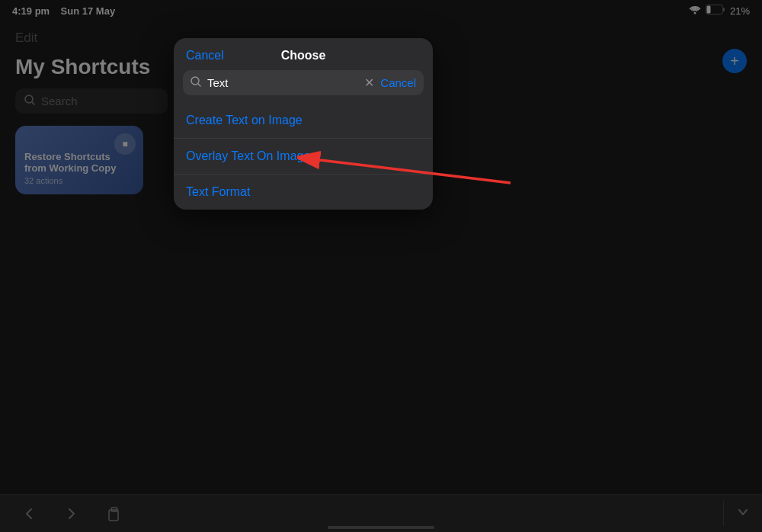 The height and width of the screenshot is (532, 762). What do you see at coordinates (303, 156) in the screenshot?
I see `modal-results-list: Create Text on Image Overlay Text On Ima…` at bounding box center [303, 156].